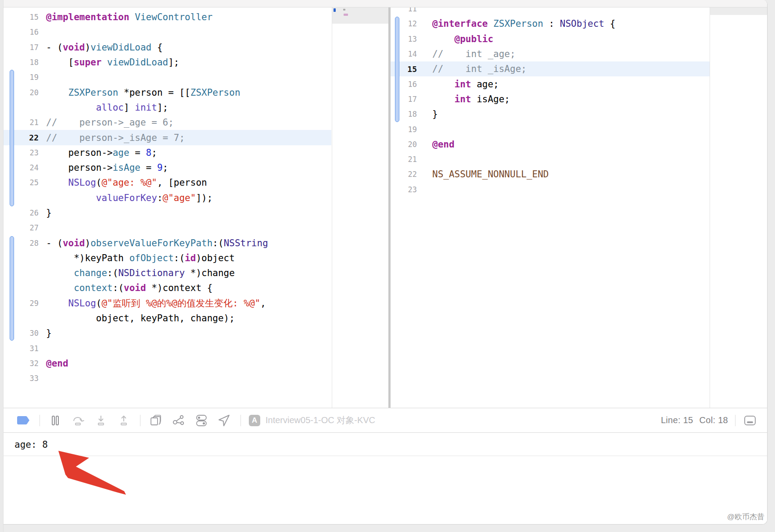 This screenshot has height=532, width=775. What do you see at coordinates (404, 11) in the screenshot?
I see `line-number: 11` at bounding box center [404, 11].